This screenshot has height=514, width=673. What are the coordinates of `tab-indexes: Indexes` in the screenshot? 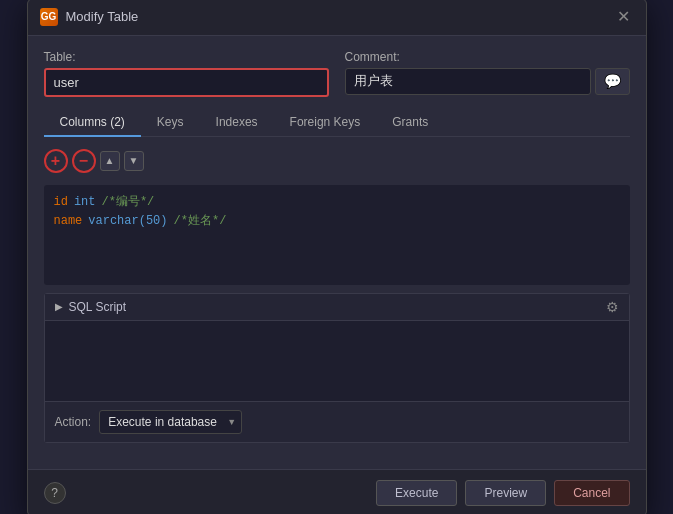 It's located at (237, 123).